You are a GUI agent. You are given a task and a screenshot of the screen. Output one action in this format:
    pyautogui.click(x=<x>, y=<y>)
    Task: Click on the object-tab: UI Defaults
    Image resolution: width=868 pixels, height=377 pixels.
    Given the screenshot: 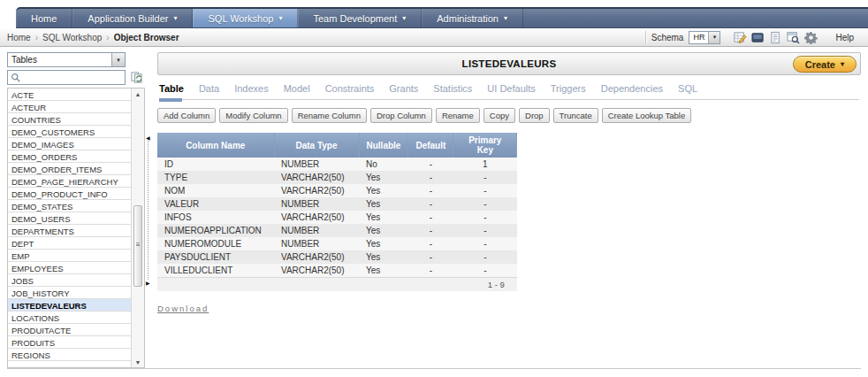 What is the action you would take?
    pyautogui.click(x=511, y=88)
    